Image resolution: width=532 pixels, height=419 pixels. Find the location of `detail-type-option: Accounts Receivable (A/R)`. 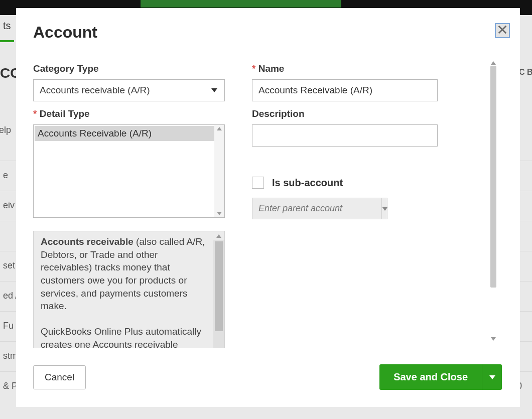

detail-type-option: Accounts Receivable (A/R) is located at coordinates (124, 133).